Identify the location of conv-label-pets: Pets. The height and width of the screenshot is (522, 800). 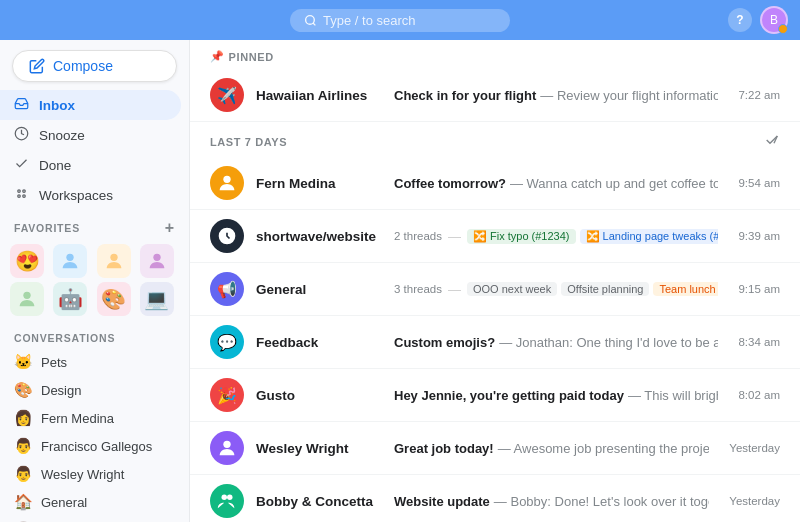
(54, 362).